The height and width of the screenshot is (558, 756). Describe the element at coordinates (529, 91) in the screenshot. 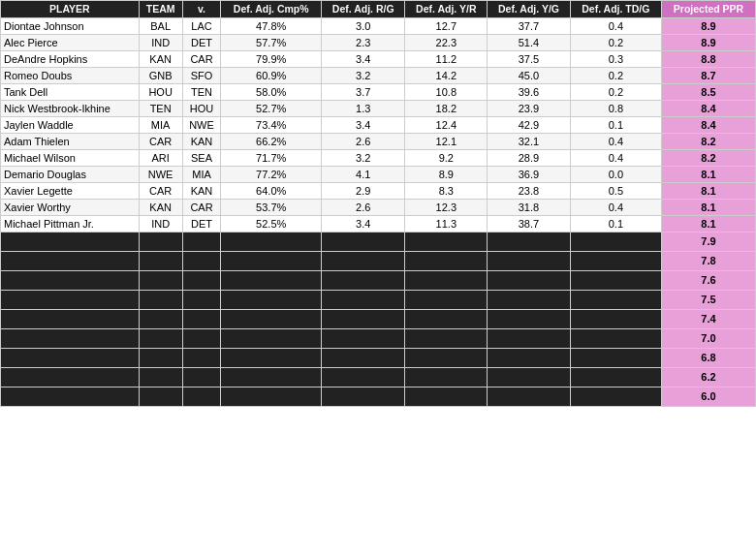

I see `yg-cell: 39.6` at that location.